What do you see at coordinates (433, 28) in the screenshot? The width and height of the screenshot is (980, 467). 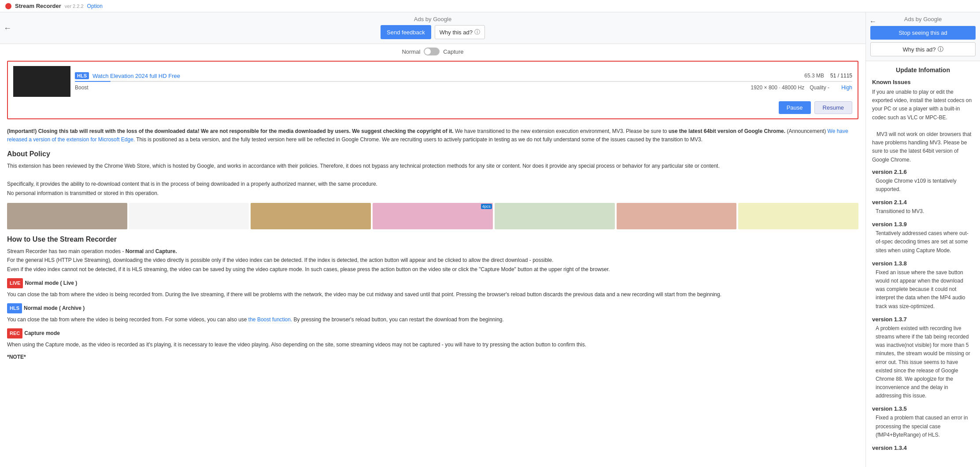 I see `top-ad-banner: ← Ads by Google Send feedback Why this a…` at bounding box center [433, 28].